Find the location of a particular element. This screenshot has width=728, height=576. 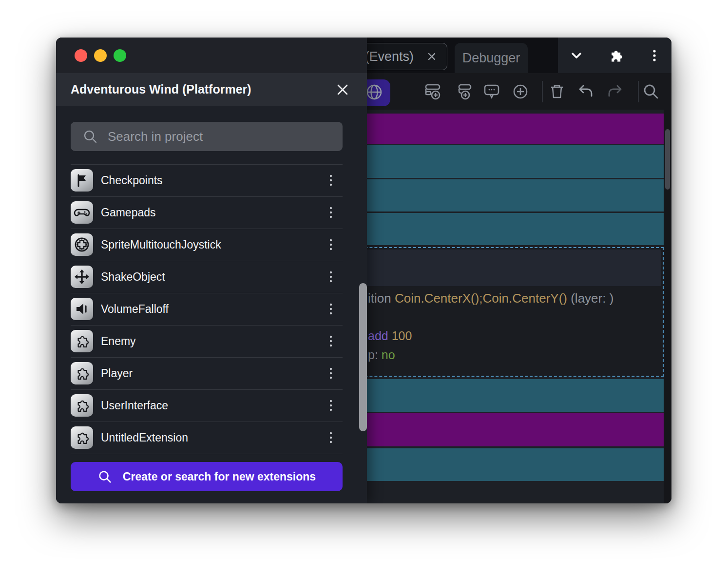

events-scrollbar-track is located at coordinates (668, 307).